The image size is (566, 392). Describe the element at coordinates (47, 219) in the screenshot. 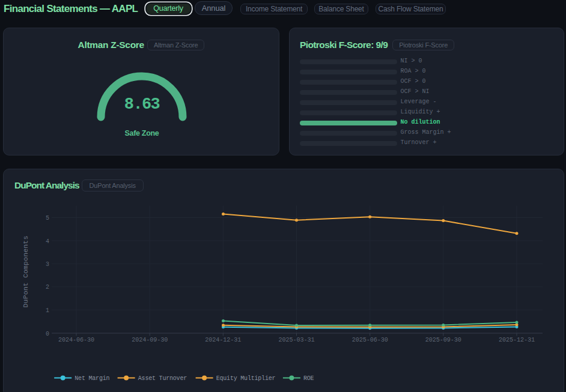

I see `svg-text: 5` at that location.